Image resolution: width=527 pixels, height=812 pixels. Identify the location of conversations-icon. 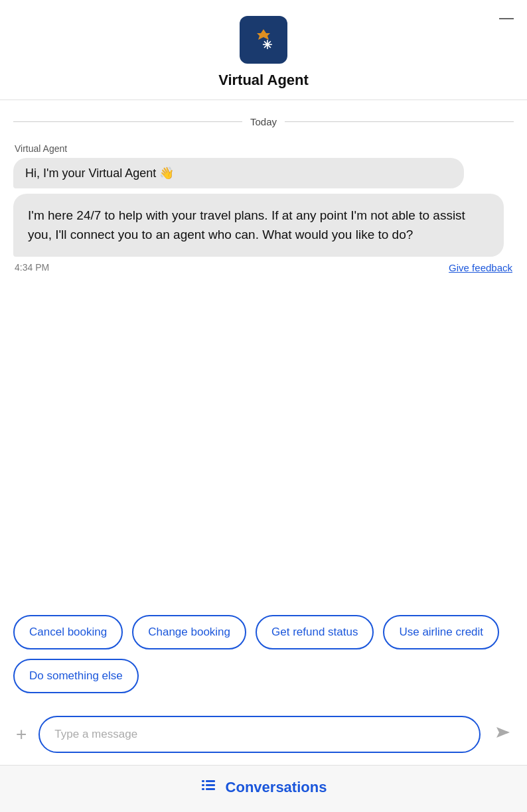
(208, 787).